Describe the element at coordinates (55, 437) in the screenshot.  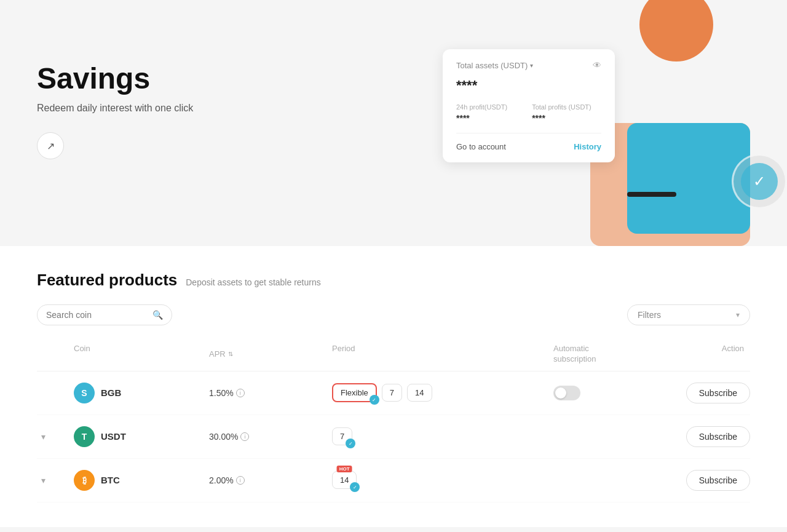
I see `row-toggle-usdt: ▾` at that location.